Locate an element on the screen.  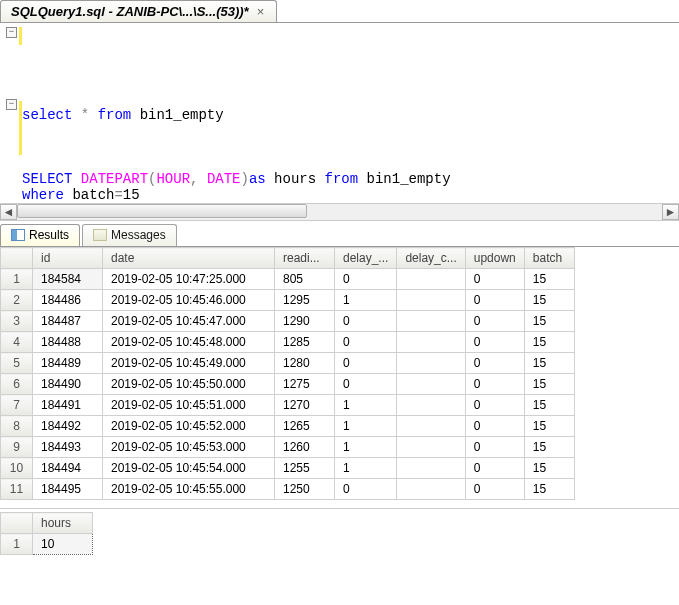
column-header-updown: updown is located at coordinates (494, 258).